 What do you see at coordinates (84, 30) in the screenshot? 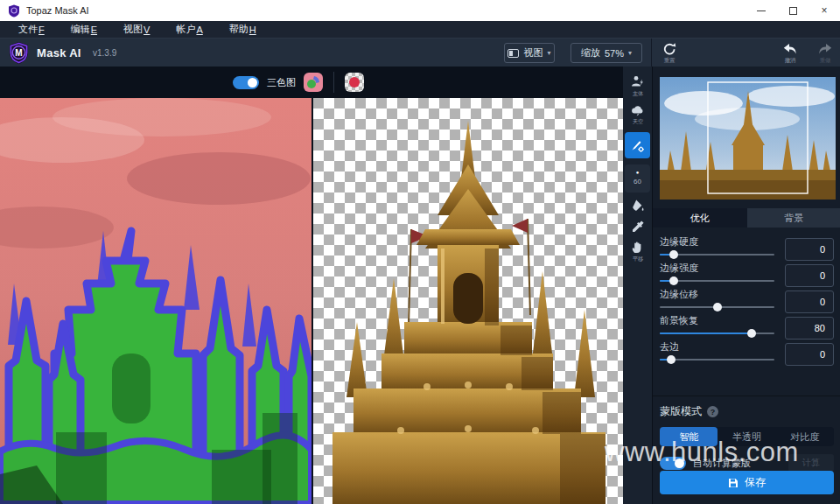
I see `menu-edit: 编辑E` at bounding box center [84, 30].